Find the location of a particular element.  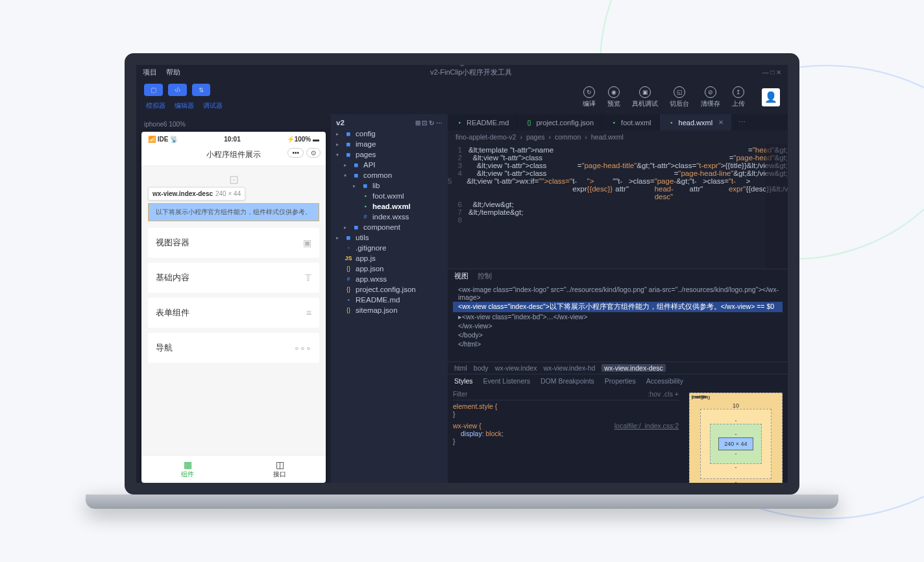

action-compile: ↻编译 is located at coordinates (589, 97).